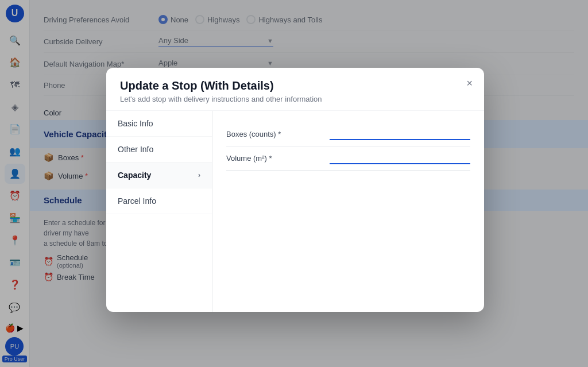 The width and height of the screenshot is (588, 367). I want to click on modal-subtitle: Let's add stop with delivery instruction…, so click(295, 99).